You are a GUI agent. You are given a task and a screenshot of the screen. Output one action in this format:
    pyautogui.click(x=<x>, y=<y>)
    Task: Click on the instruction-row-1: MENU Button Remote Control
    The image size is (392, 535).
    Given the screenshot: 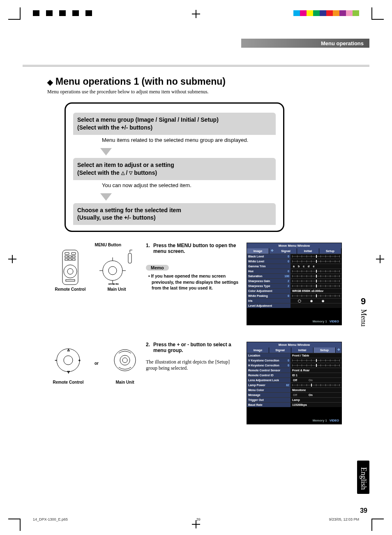 What is the action you would take?
    pyautogui.click(x=197, y=284)
    